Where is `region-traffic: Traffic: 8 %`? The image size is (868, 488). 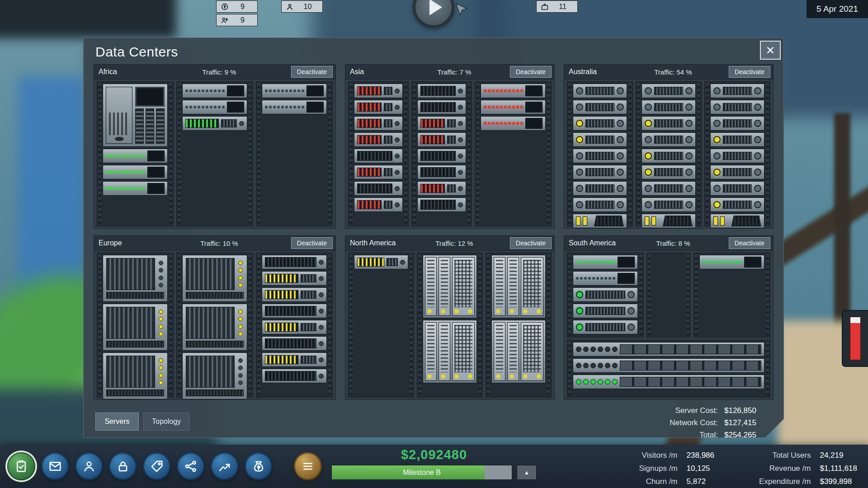 region-traffic: Traffic: 8 % is located at coordinates (673, 243).